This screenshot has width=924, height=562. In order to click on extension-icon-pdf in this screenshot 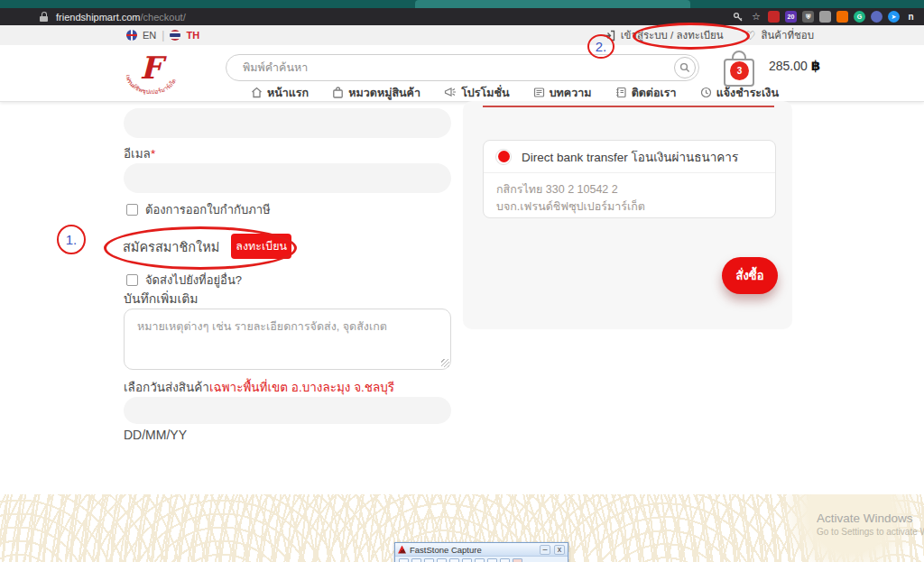, I will do `click(774, 16)`.